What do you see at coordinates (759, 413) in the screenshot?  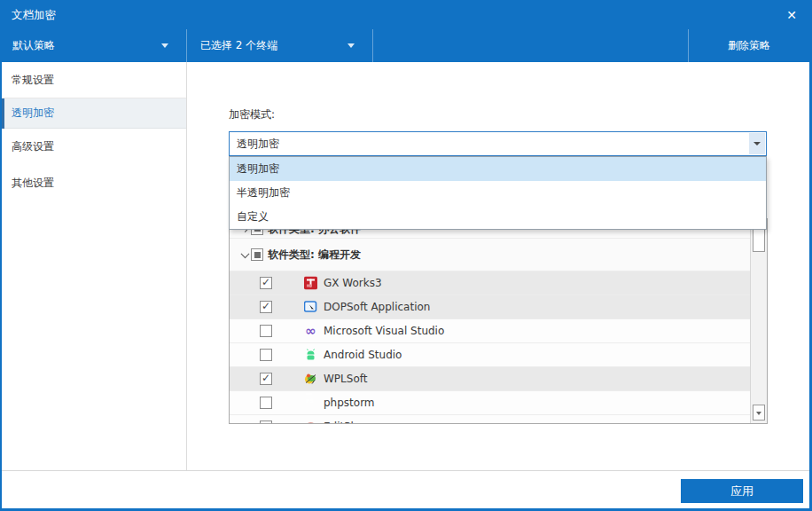 I see `scrollbar-down-button` at bounding box center [759, 413].